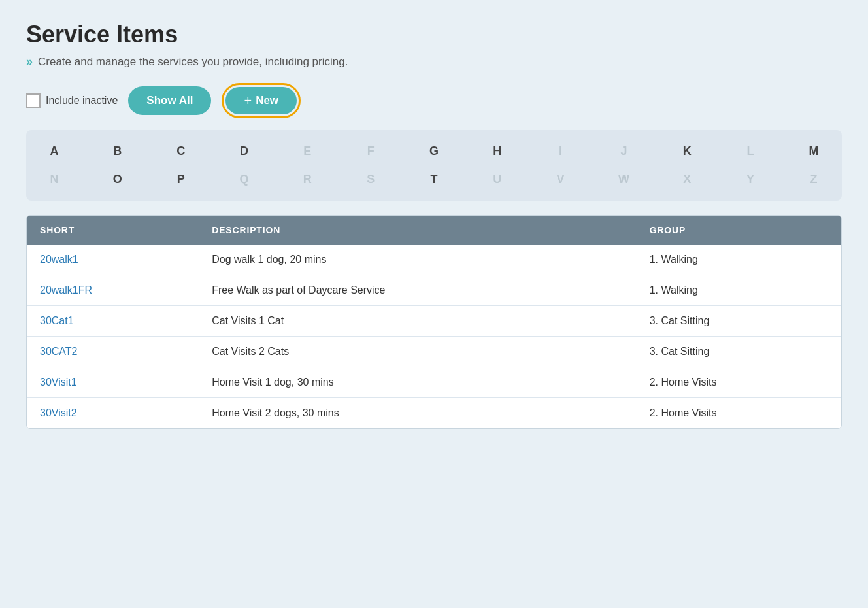 The height and width of the screenshot is (608, 868). I want to click on alpha-letter-s: S, so click(371, 179).